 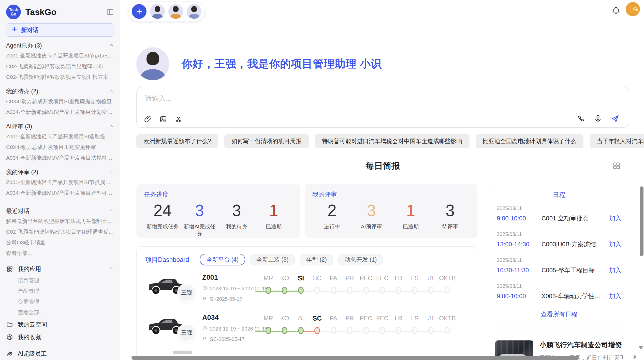 What do you see at coordinates (60, 337) in the screenshot?
I see `sidebar-item-favorites: 我的收藏` at bounding box center [60, 337].